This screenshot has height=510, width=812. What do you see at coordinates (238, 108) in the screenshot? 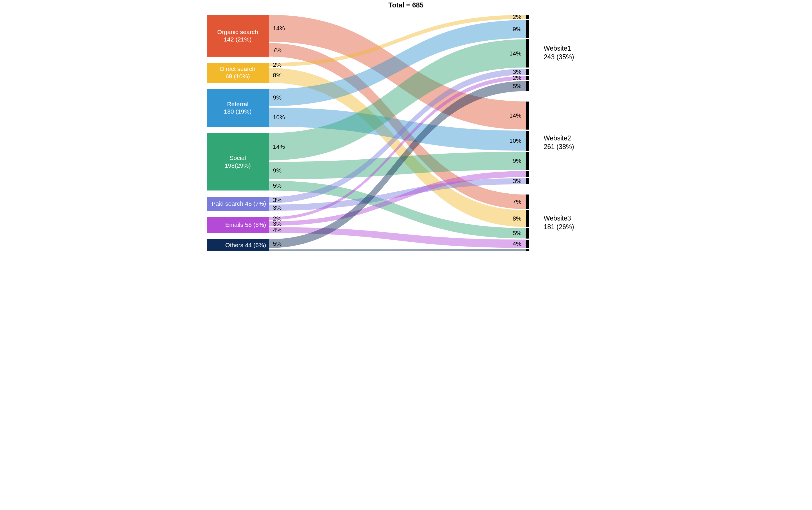
I see `source-node-referral: Referral130 (19%)` at bounding box center [238, 108].